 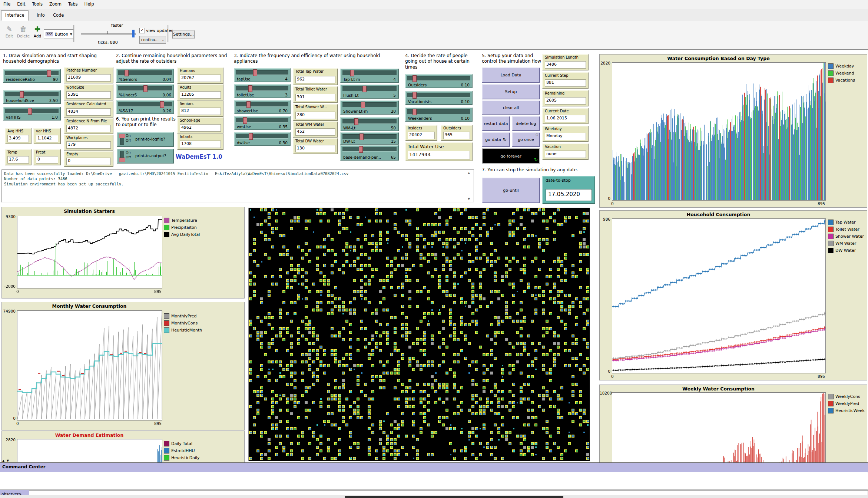 What do you see at coordinates (439, 98) in the screenshot?
I see `slider-vacationists: Vacationists0.10` at bounding box center [439, 98].